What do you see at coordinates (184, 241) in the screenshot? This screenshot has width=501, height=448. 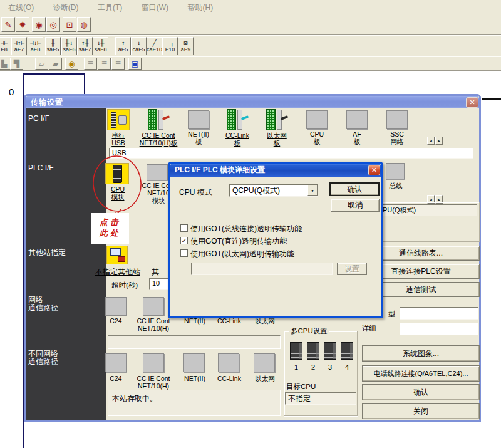 I see `got-direct-checkbox: ✓` at bounding box center [184, 241].